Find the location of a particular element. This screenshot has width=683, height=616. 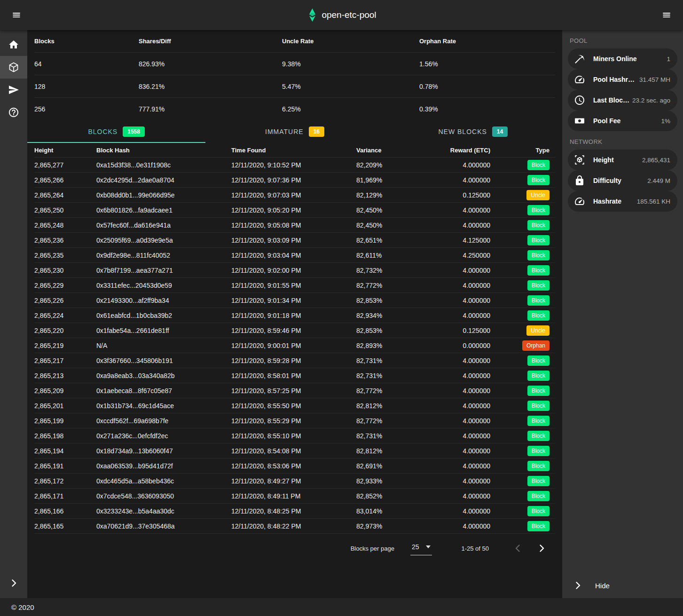

page-range: 1-25 of 50 is located at coordinates (475, 548).